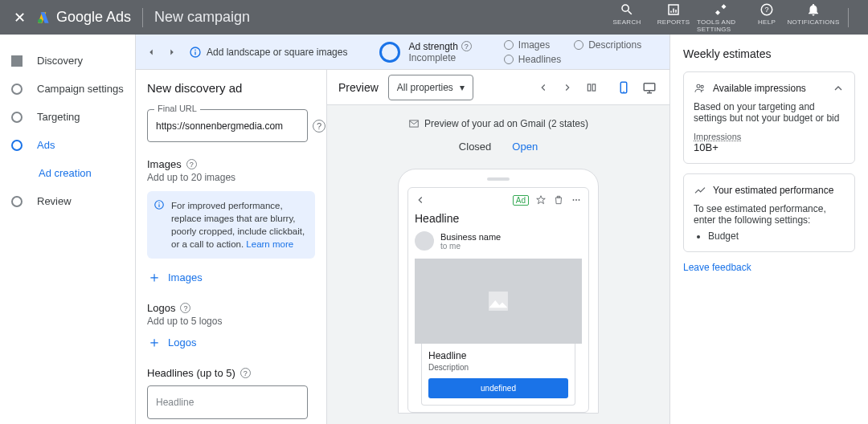 The image size is (868, 424). I want to click on sidenav-item-review: Review, so click(68, 201).